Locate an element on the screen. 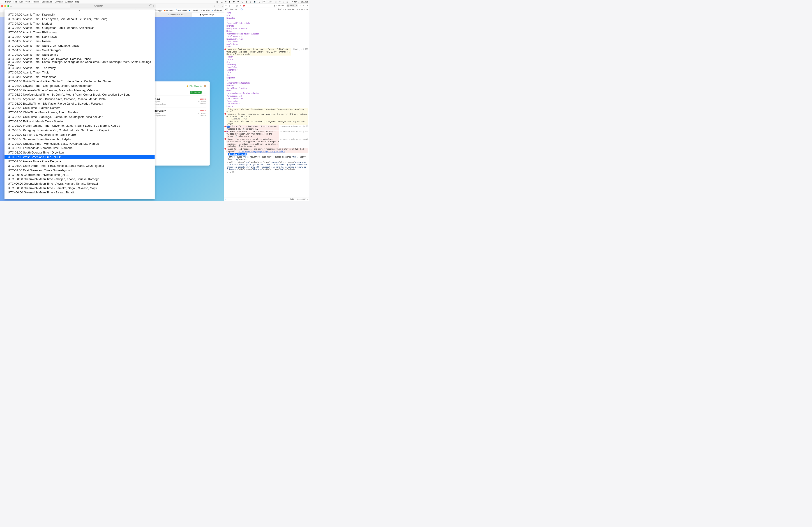 Image resolution: width=812 pixels, height=527 pixels. console-line: Root is located at coordinates (267, 47).